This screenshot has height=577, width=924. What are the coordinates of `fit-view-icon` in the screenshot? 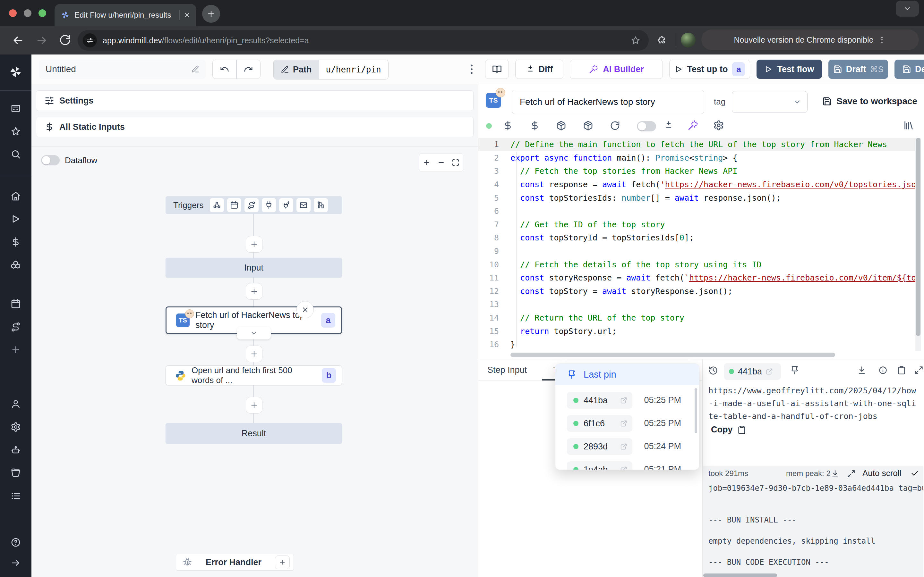 It's located at (456, 163).